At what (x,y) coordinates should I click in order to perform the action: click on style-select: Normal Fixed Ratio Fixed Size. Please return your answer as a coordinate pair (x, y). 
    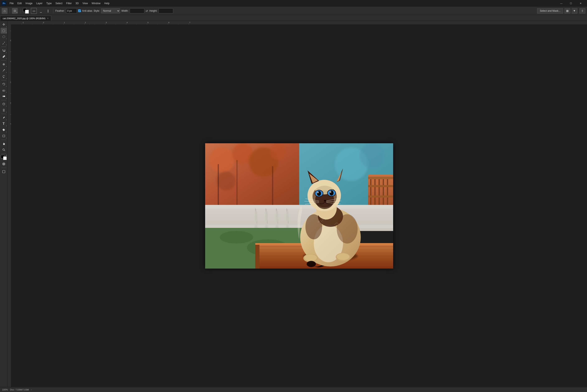
    Looking at the image, I should click on (110, 11).